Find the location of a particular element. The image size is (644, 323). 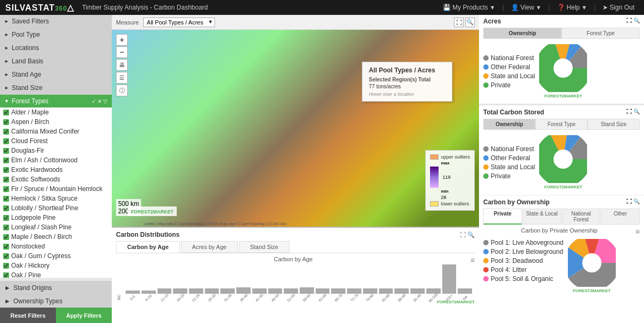

forest-type-item: Longleaf / Slash Pine is located at coordinates (56, 227).